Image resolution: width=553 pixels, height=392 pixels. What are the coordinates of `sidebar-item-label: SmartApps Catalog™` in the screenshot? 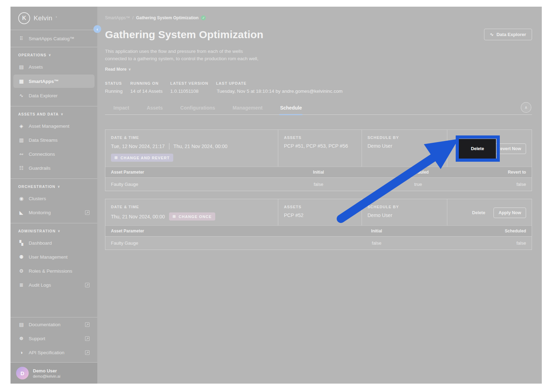 It's located at (52, 38).